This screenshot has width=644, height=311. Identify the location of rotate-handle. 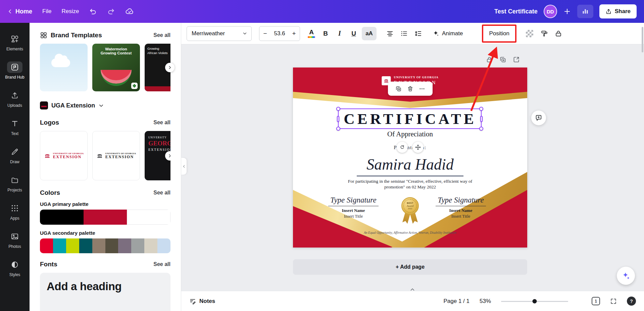
(402, 147).